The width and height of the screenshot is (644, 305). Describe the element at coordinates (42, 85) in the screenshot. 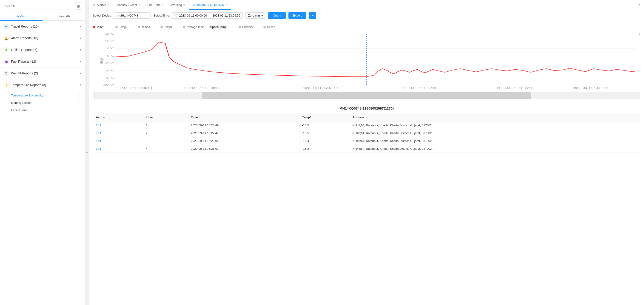

I see `category-temperature-header: 🌡 Temperature Reports (3) ▾` at that location.